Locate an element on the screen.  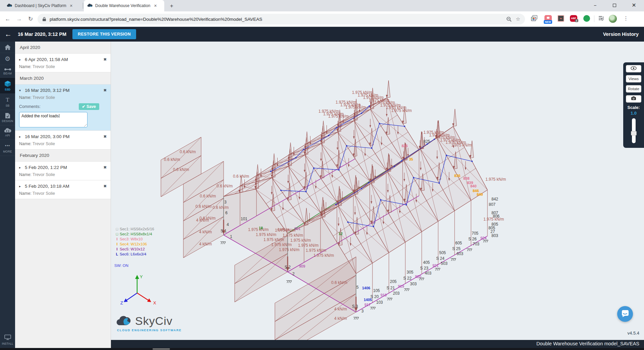
model-label: 105 is located at coordinates (376, 291).